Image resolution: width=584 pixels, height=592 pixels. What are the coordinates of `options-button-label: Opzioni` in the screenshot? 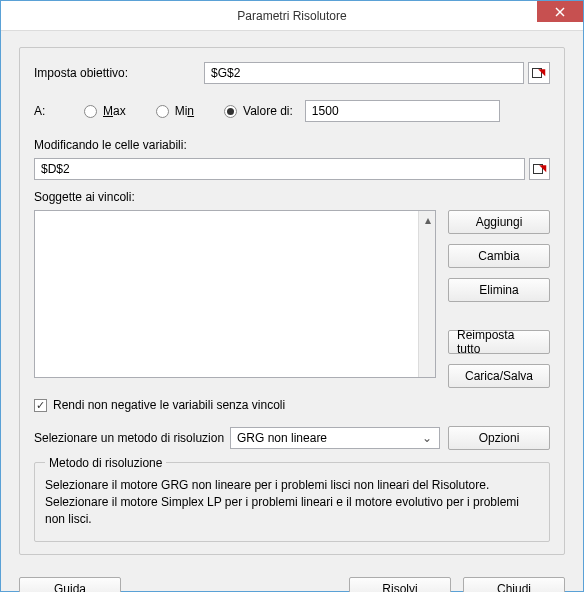 It's located at (500, 438).